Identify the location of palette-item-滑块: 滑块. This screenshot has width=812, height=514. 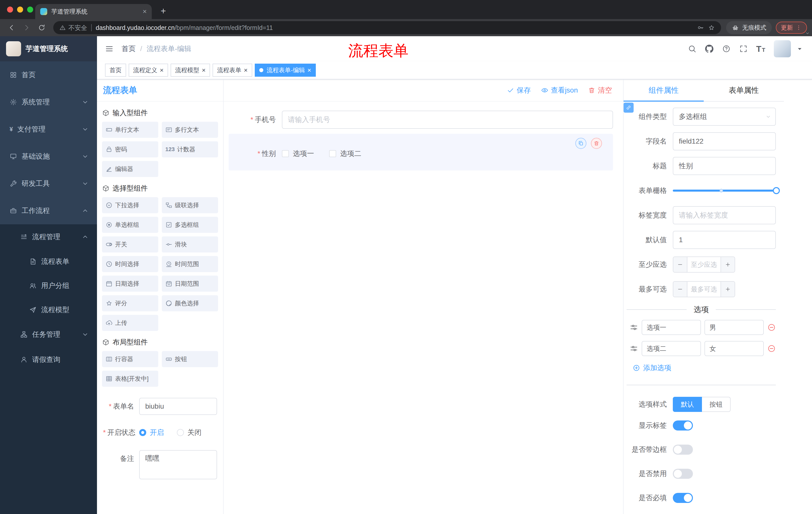
(190, 244).